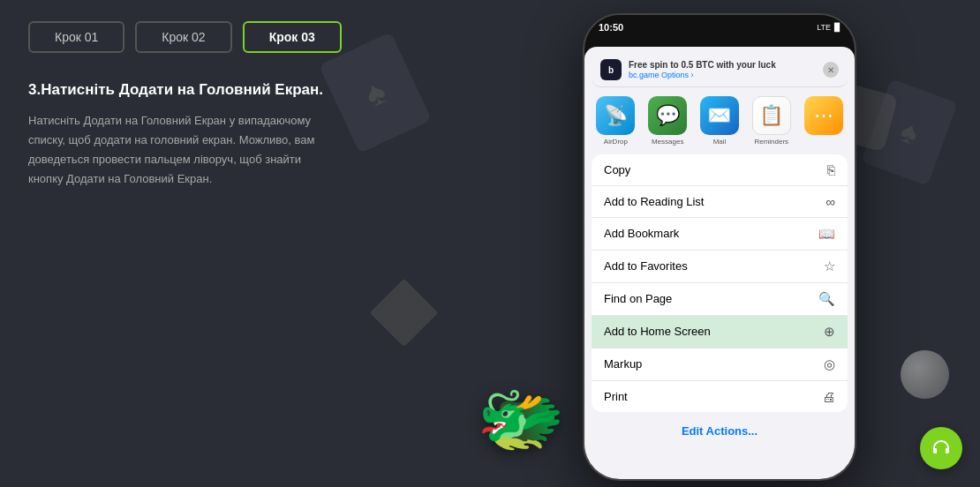 The width and height of the screenshot is (980, 487). What do you see at coordinates (830, 201) in the screenshot?
I see `reading-list-icon: ∞` at bounding box center [830, 201].